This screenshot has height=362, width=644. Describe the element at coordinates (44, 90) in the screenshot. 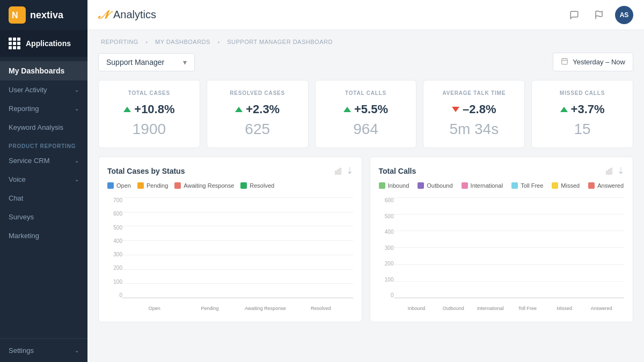

I see `sidebar-item-user-activity: User Activity ⌄` at that location.